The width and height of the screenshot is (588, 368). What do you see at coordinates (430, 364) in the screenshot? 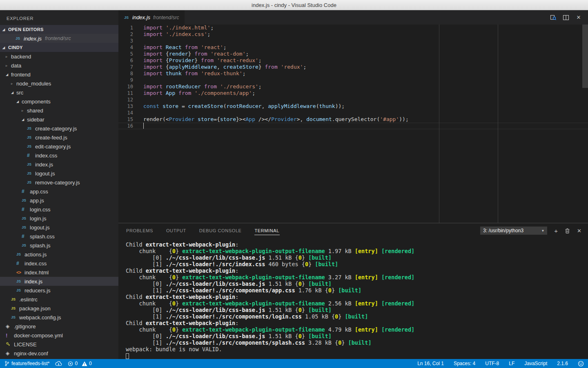
I see `status-cursor-position: Ln 16, Col 1` at bounding box center [430, 364].